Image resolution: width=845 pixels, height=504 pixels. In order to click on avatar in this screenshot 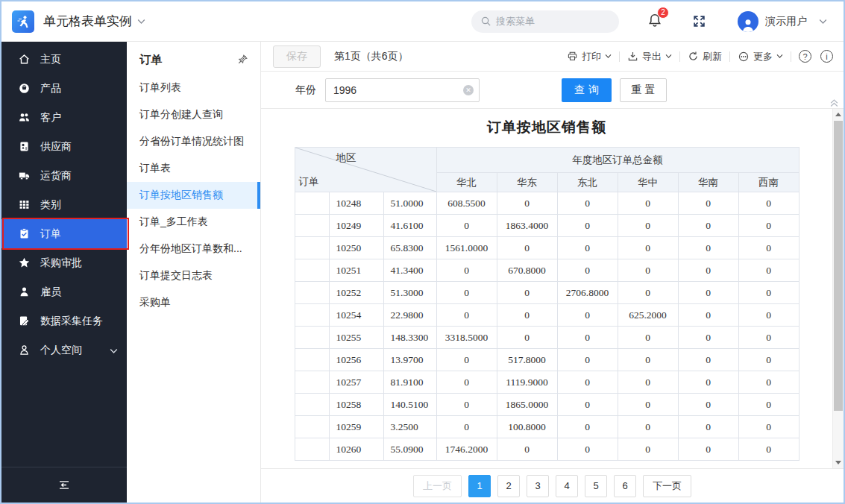, I will do `click(748, 22)`.